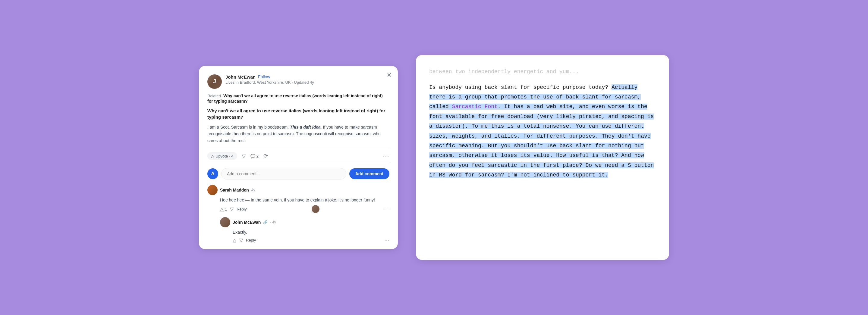  Describe the element at coordinates (226, 209) in the screenshot. I see `upvote-count-sarah: 1` at that location.